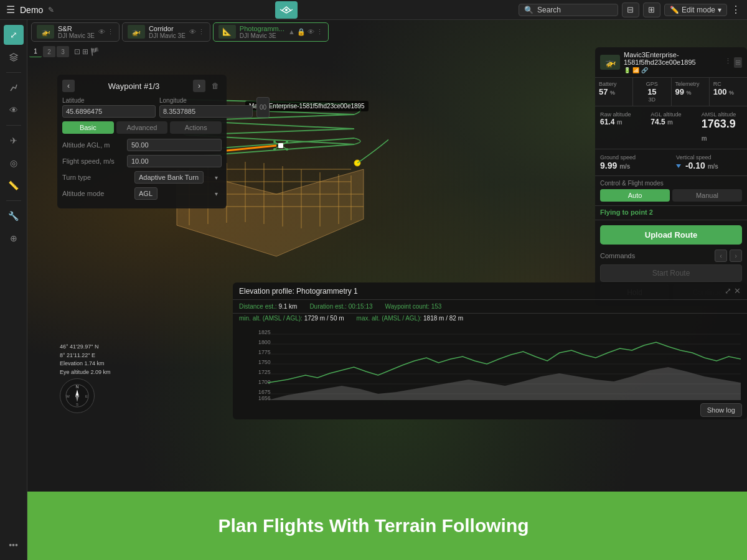 The image size is (747, 560). What do you see at coordinates (93, 161) in the screenshot?
I see `speed-label: Flight speed, m/s` at bounding box center [93, 161].